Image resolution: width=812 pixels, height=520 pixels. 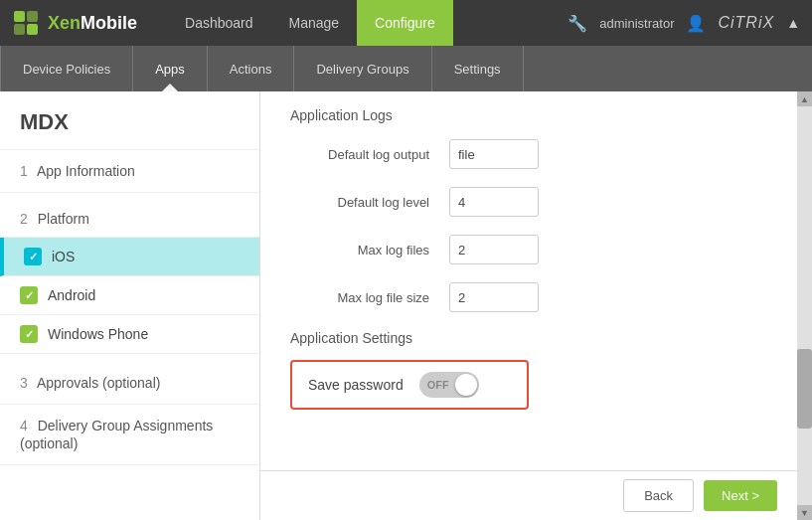 I want to click on toggle-label: OFF, so click(x=438, y=385).